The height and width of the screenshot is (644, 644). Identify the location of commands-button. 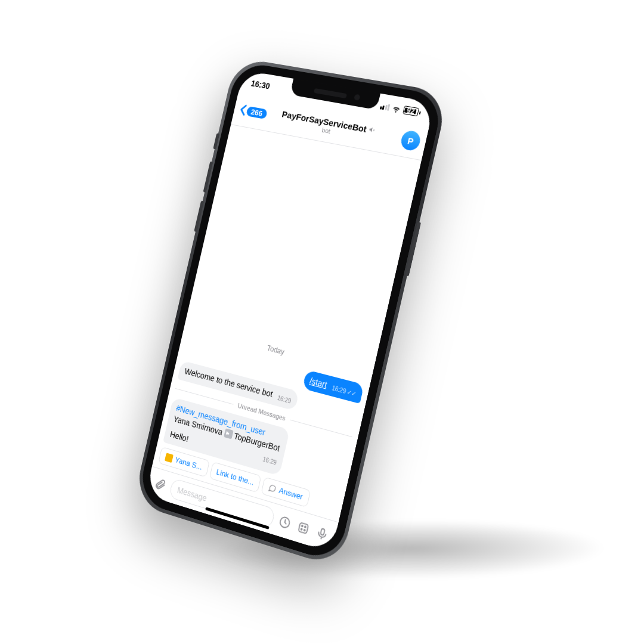
(304, 528).